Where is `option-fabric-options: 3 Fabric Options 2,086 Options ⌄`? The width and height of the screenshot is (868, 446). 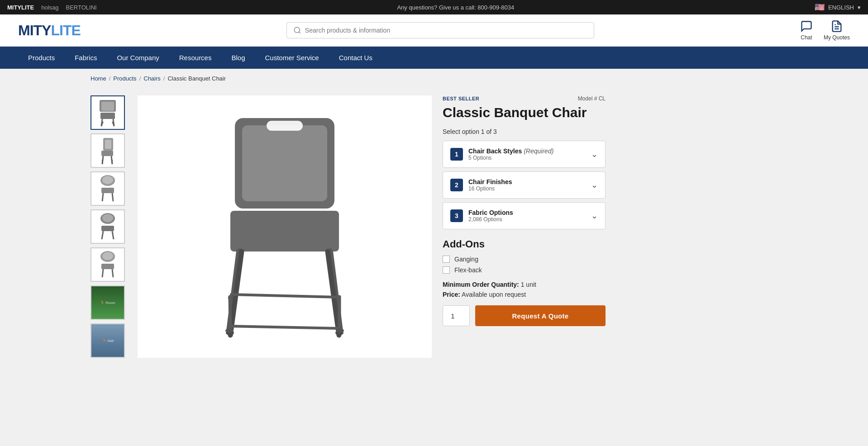
option-fabric-options: 3 Fabric Options 2,086 Options ⌄ is located at coordinates (524, 216).